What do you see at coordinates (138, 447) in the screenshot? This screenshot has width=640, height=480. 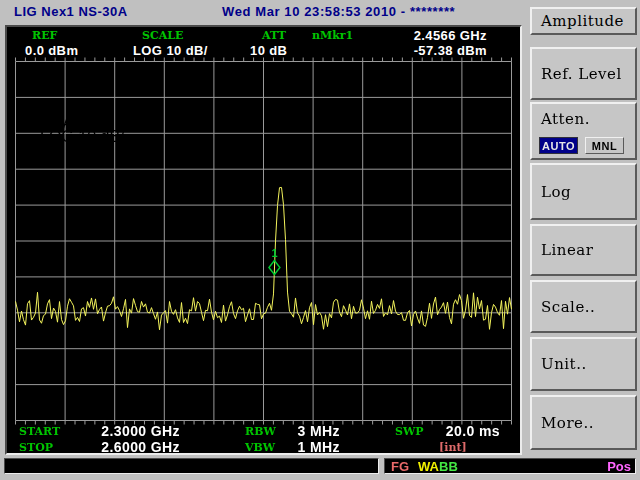 I see `stop-value: 2.6000 GHz` at bounding box center [138, 447].